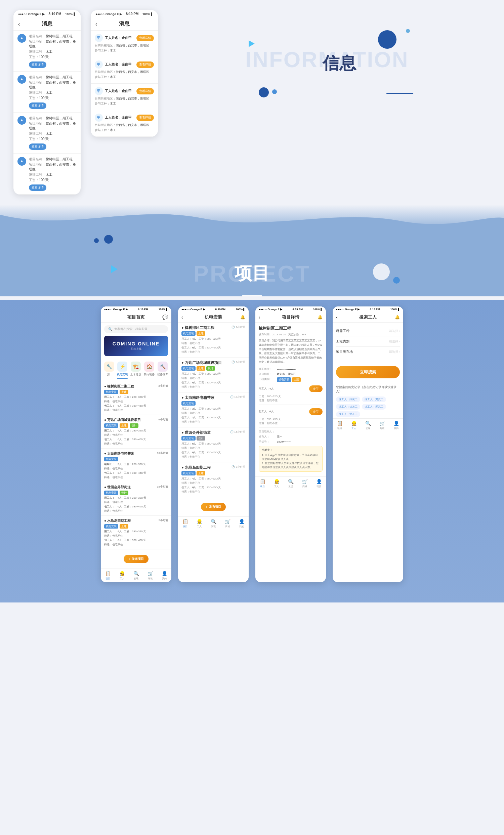  Describe the element at coordinates (397, 425) in the screenshot. I see `search-nav-mine: 👤 我的` at that location.